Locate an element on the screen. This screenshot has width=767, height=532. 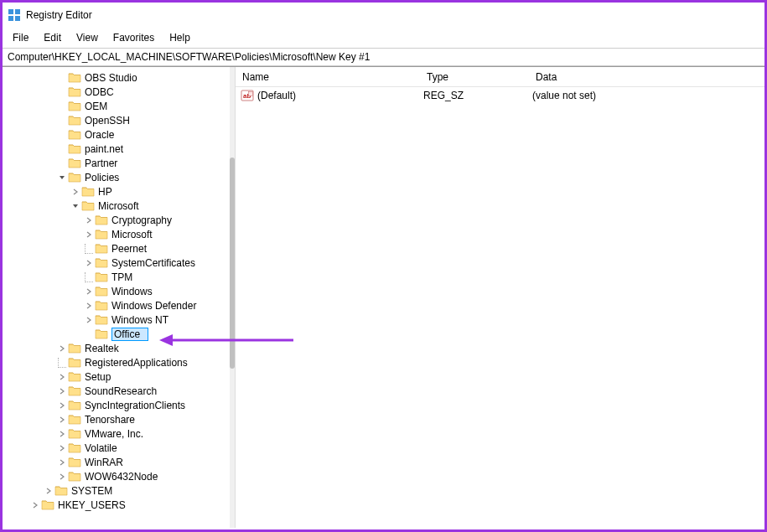
column-data: Data is located at coordinates (647, 77).